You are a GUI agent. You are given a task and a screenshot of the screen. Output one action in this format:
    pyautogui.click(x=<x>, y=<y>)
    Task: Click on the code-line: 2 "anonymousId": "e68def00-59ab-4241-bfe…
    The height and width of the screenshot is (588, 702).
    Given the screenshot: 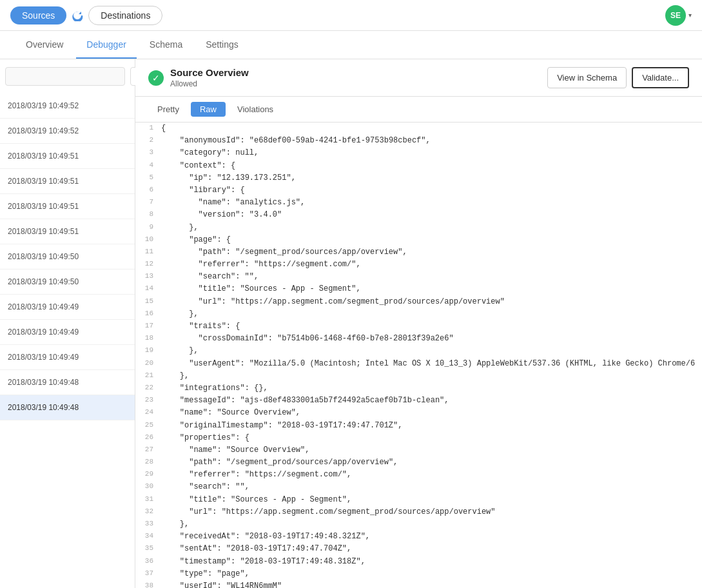 What is the action you would take?
    pyautogui.click(x=419, y=141)
    